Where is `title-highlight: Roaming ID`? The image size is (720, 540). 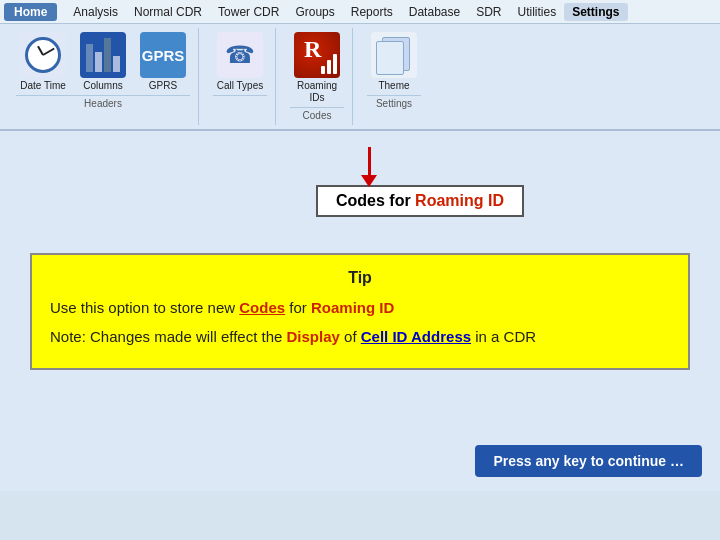
title-highlight: Roaming ID is located at coordinates (460, 200).